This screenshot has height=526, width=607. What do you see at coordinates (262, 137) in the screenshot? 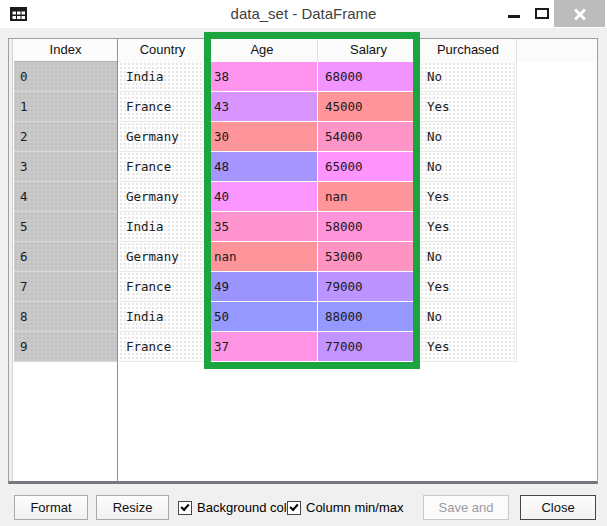
I see `cell-age: 30` at bounding box center [262, 137].